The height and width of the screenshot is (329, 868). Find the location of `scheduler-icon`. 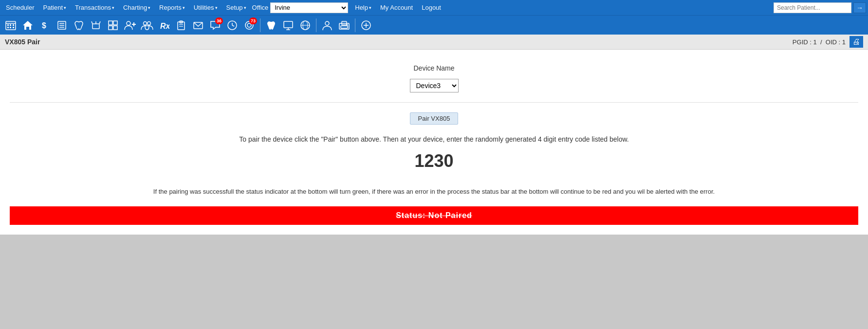

scheduler-icon is located at coordinates (11, 25).